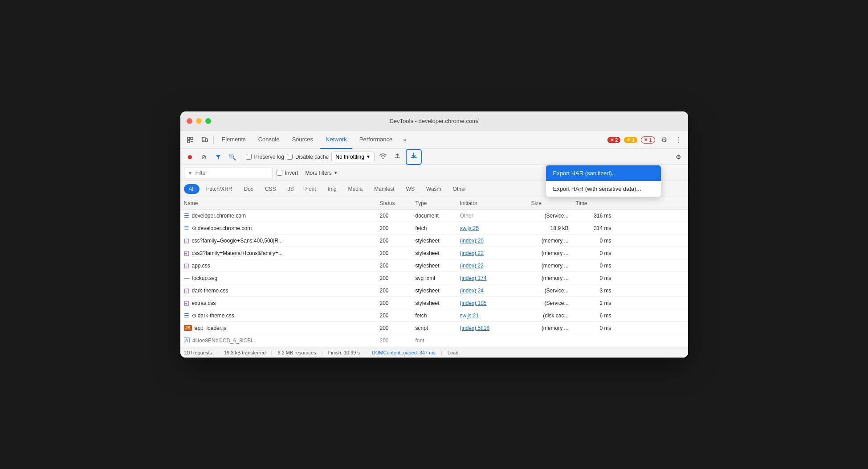 Image resolution: width=868 pixels, height=469 pixels. Describe the element at coordinates (228, 173) in the screenshot. I see `filter-input-container: ▼` at that location.